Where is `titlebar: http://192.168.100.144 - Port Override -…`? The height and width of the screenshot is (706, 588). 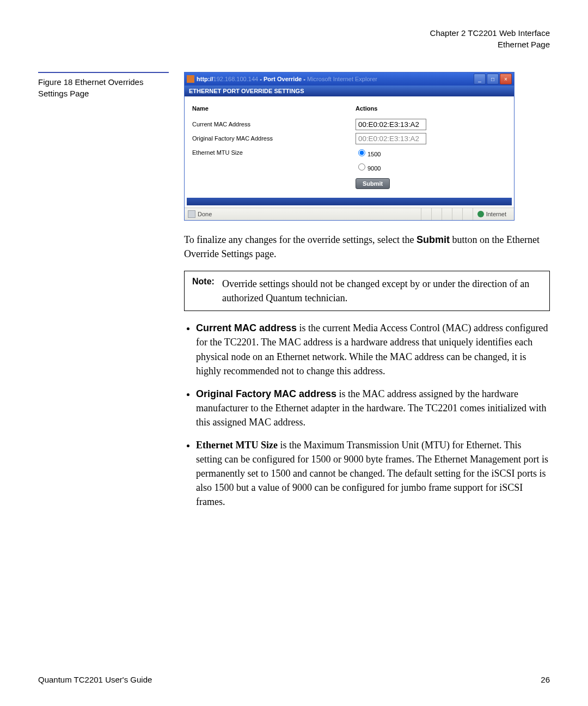
titlebar: http://192.168.100.144 - Port Override -… is located at coordinates (350, 79).